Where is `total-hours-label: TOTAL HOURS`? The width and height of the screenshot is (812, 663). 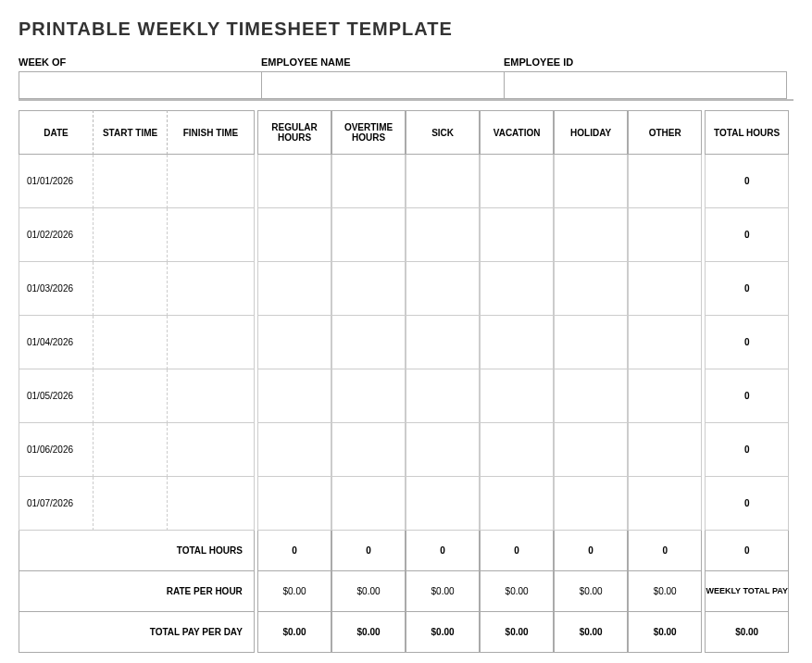
total-hours-label: TOTAL HOURS is located at coordinates (137, 551).